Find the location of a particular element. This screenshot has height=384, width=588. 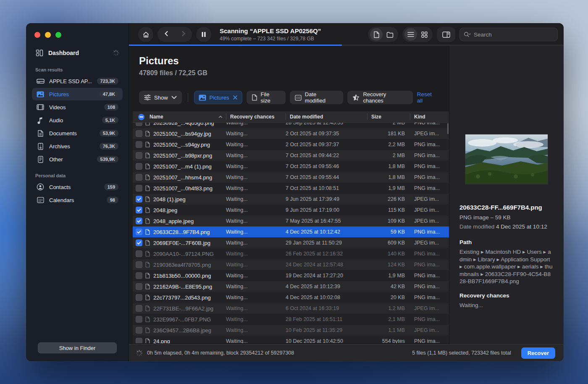

list-view-button is located at coordinates (411, 34).